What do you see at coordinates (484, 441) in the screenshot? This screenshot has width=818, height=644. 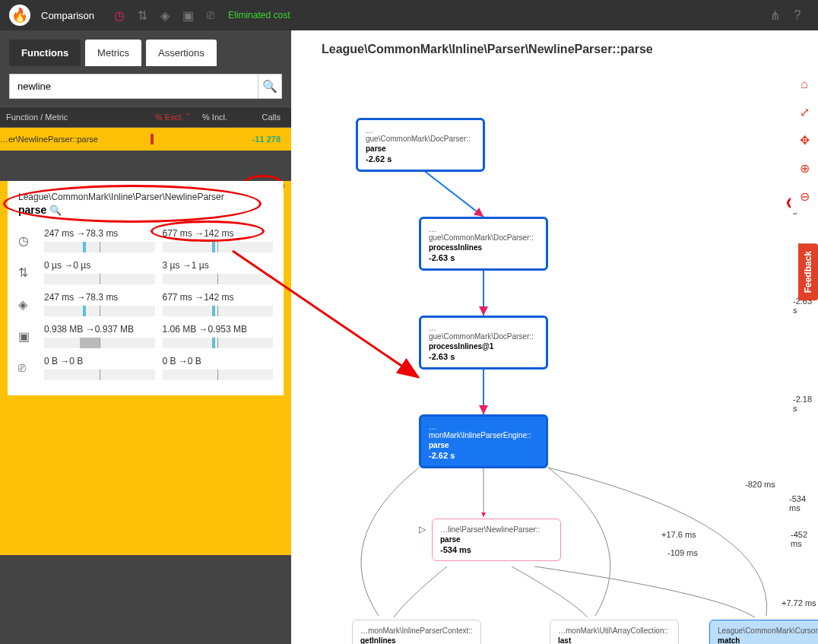 I see `node-inlineparserengine: …monMark\InlineParserEngine::parse-2.62 …` at bounding box center [484, 441].